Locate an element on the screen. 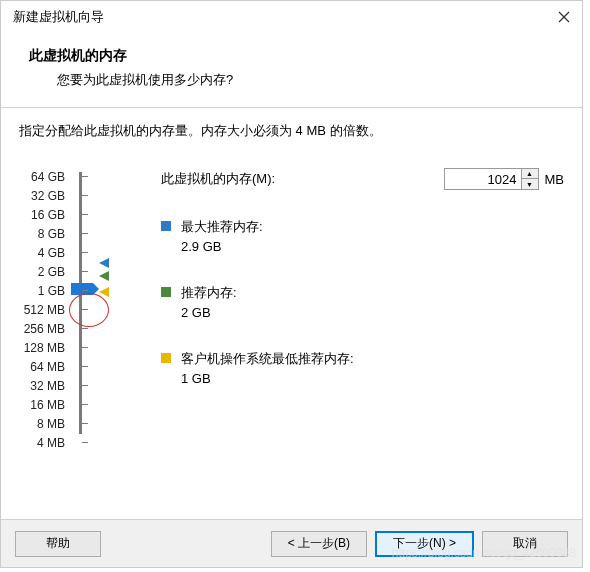 The width and height of the screenshot is (590, 572). max-recommend-value: 2.9 GB is located at coordinates (222, 247).